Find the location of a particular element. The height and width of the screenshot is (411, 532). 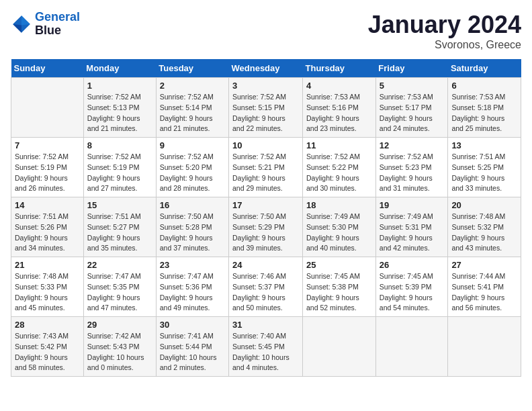

weekday-header: Wednesday is located at coordinates (266, 68).